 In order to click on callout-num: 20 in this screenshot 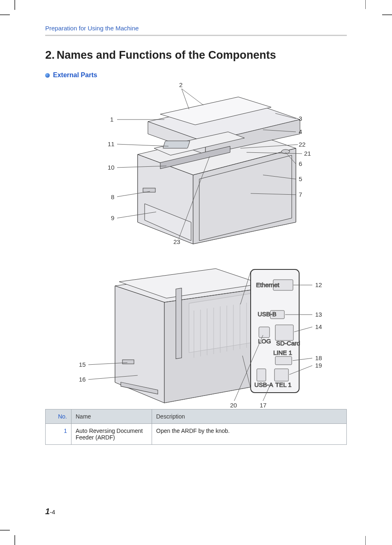, I will do `click(233, 405)`.